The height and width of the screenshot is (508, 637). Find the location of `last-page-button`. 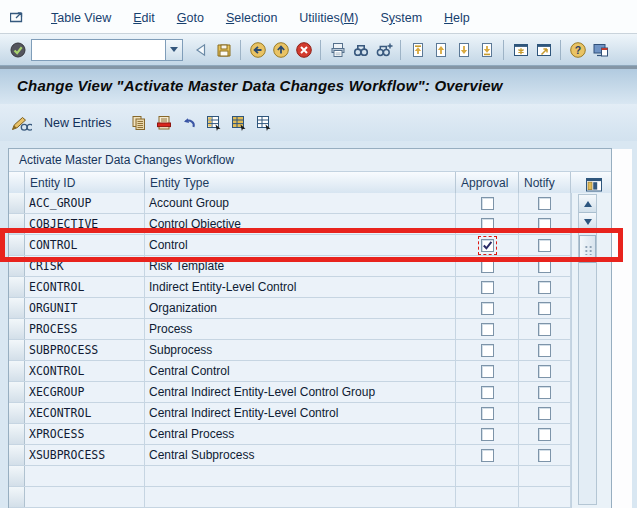

last-page-button is located at coordinates (486, 50).